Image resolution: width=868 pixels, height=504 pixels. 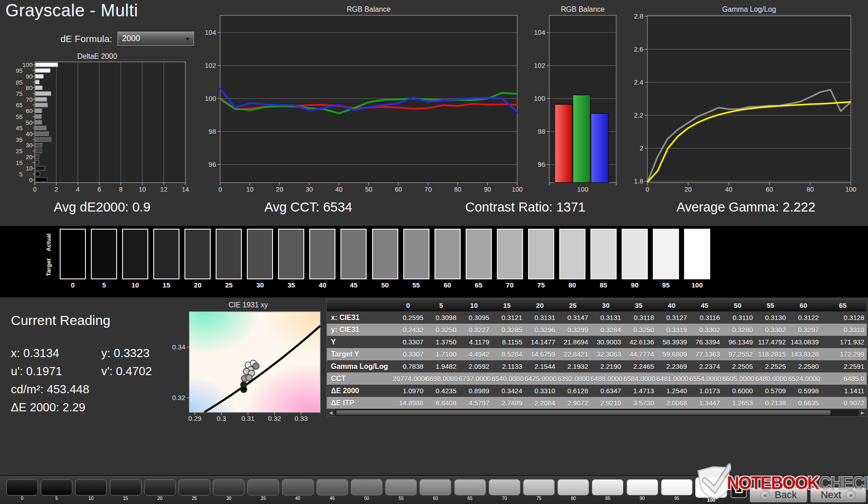 What do you see at coordinates (29, 123) in the screenshot?
I see `svg-text: 50` at bounding box center [29, 123].